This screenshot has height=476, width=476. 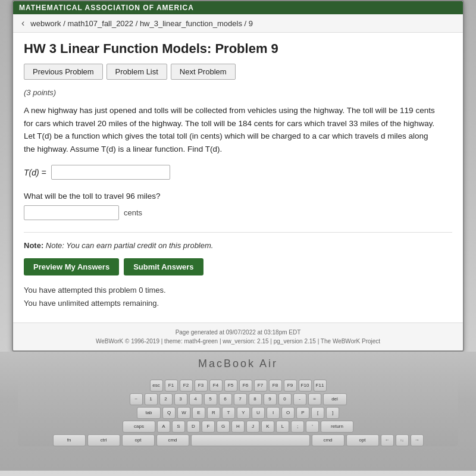 What do you see at coordinates (238, 364) in the screenshot?
I see `laptop-label: MacBook Air` at bounding box center [238, 364].